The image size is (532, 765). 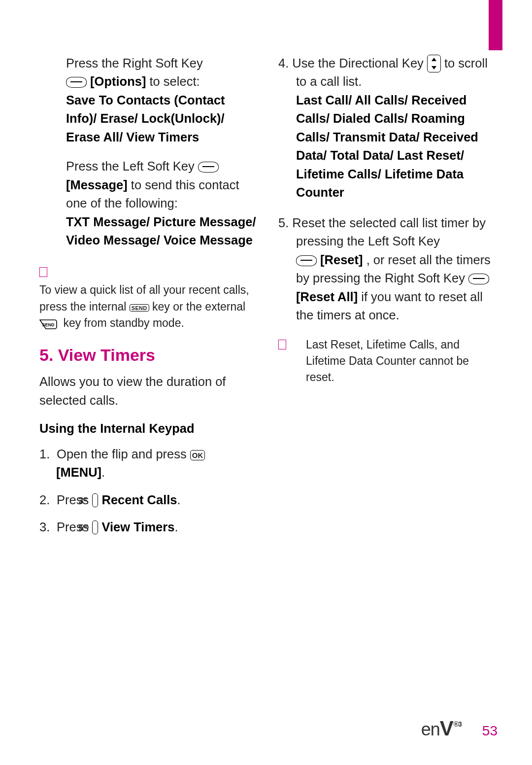 I want to click on note-block: To view a quick list of all your recent …, so click(x=149, y=297).